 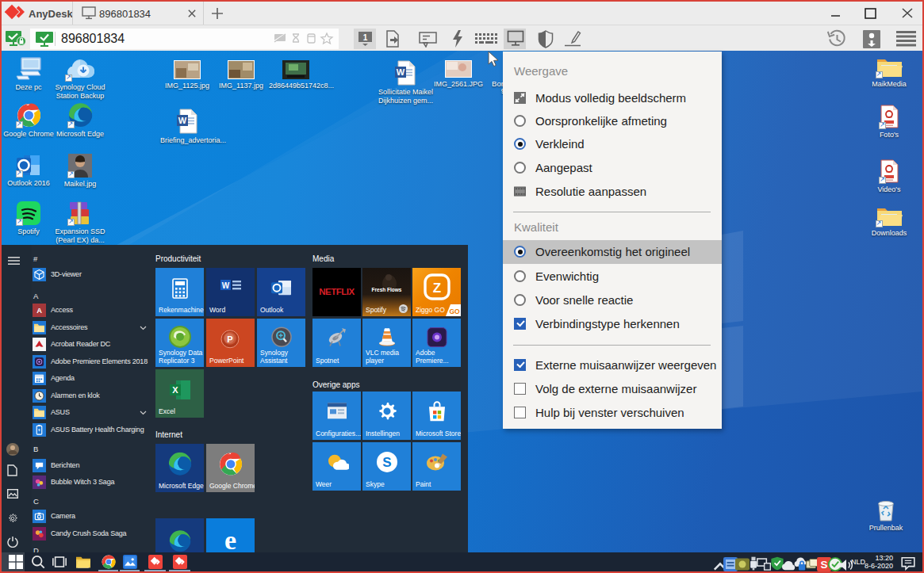 What do you see at coordinates (454, 311) in the screenshot?
I see `svg-text: GO` at bounding box center [454, 311].